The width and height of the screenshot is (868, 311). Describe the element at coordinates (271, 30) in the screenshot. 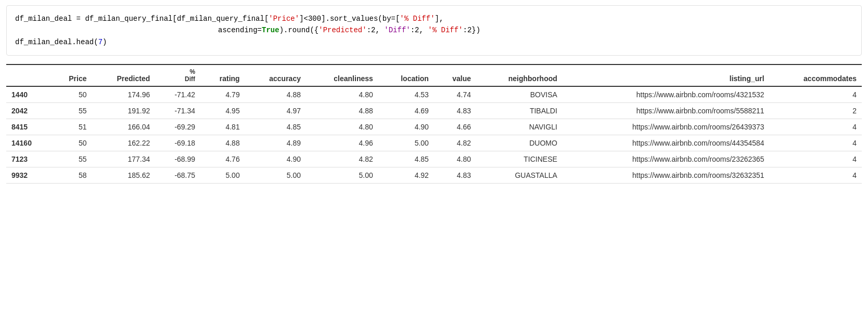

I see `code-span: True` at that location.